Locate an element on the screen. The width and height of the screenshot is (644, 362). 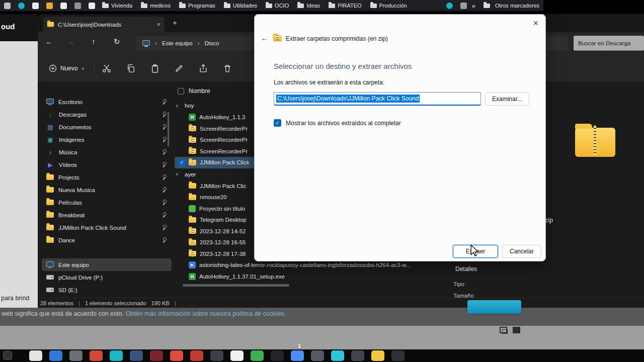
delete-button is located at coordinates (227, 68).